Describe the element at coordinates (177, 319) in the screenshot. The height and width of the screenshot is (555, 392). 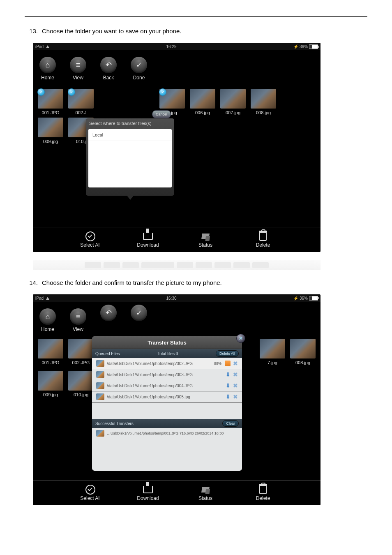
I see `top-toolbar: ⌂ Home ≡ View ↶ . ✓ .` at that location.